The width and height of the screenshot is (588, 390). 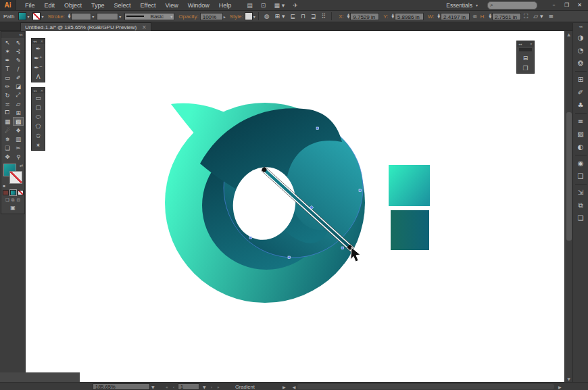 I want to click on add-anchor-point-tool: ✒⁺, so click(x=38, y=58).